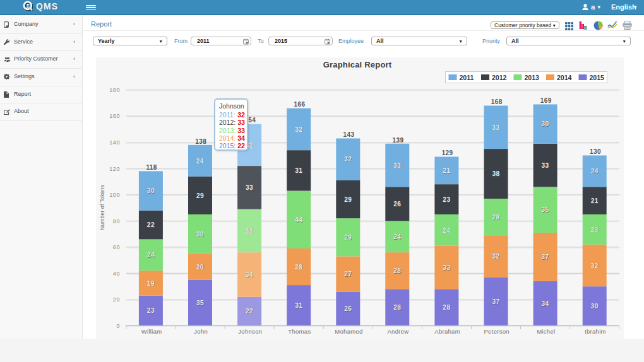  Describe the element at coordinates (348, 274) in the screenshot. I see `svg-text: 27` at that location.